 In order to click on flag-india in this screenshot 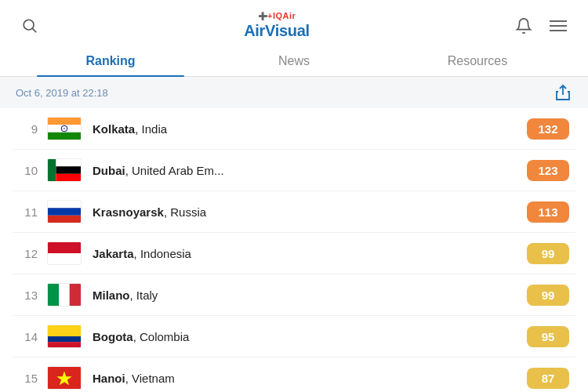, I will do `click(64, 129)`.